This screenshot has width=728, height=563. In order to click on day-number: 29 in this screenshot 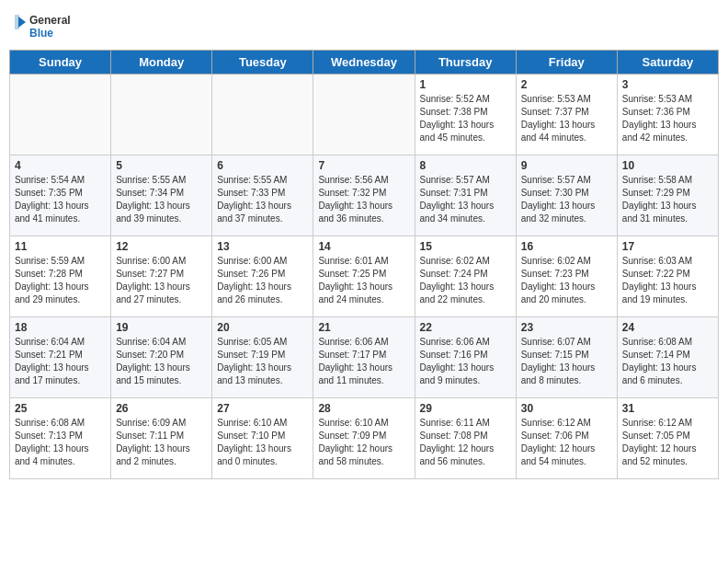, I will do `click(465, 408)`.